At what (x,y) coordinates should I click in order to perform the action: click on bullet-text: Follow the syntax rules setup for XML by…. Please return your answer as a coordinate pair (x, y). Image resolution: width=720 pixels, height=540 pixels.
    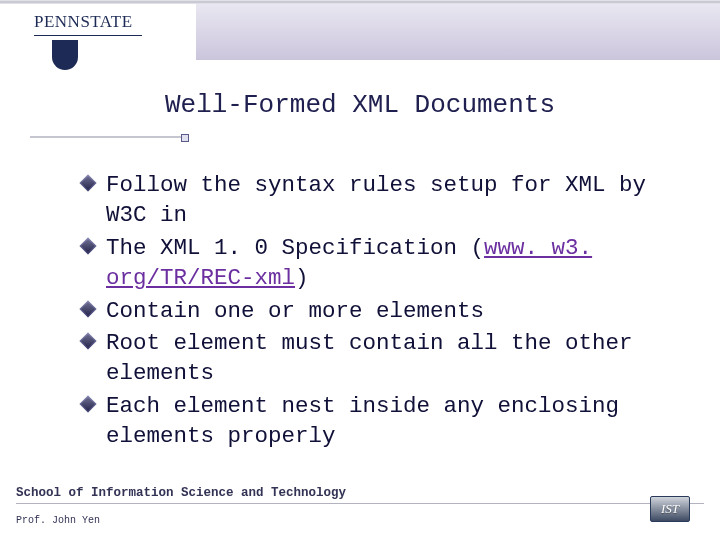
    Looking at the image, I should click on (376, 200).